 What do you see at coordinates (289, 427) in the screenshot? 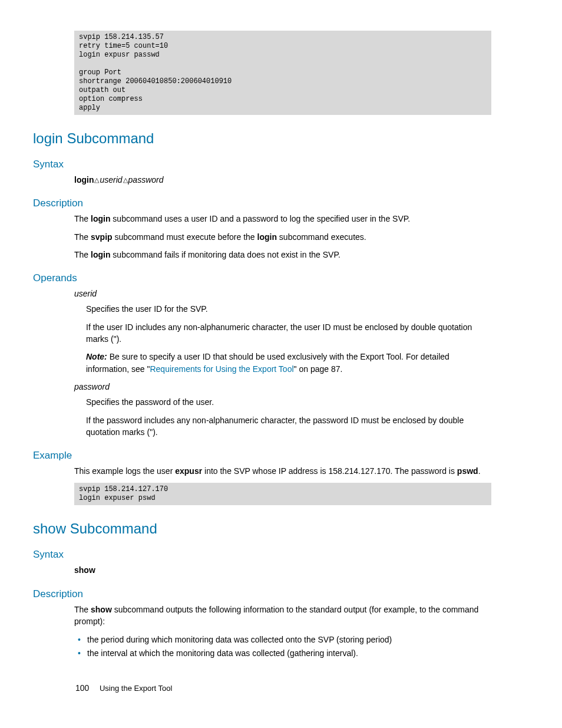
I see `operand-password-desc2: If the password includes any non-alphanu…` at bounding box center [289, 427].